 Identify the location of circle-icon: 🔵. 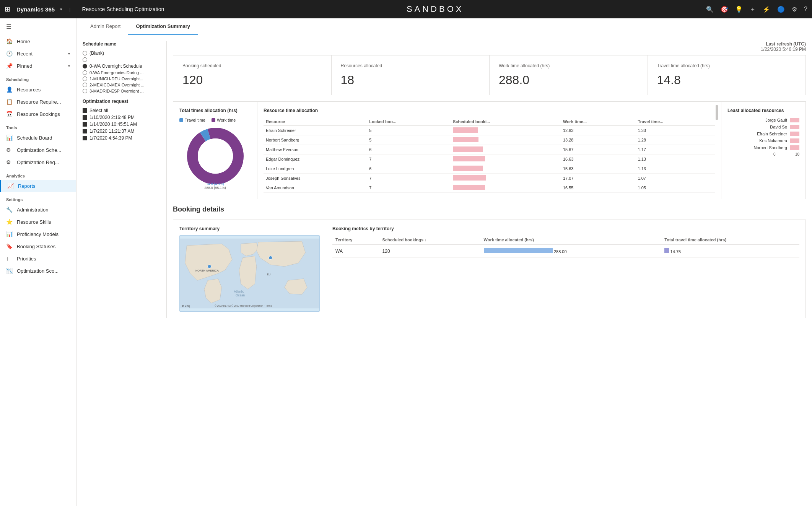
(781, 9).